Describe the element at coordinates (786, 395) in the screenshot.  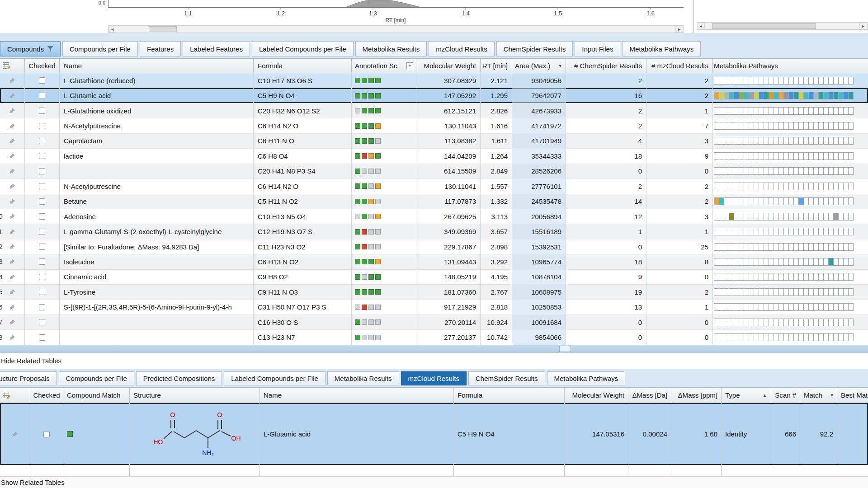
I see `col-header-scan: Scan #` at that location.